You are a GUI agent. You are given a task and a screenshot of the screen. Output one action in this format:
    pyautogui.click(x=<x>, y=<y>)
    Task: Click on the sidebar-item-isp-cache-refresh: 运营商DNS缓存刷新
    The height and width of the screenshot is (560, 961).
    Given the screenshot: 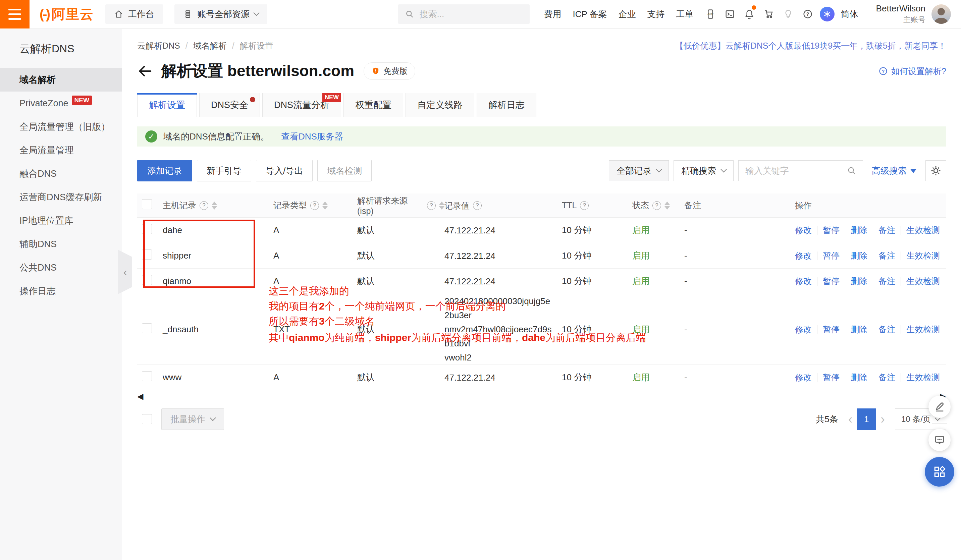 What is the action you would take?
    pyautogui.click(x=61, y=197)
    